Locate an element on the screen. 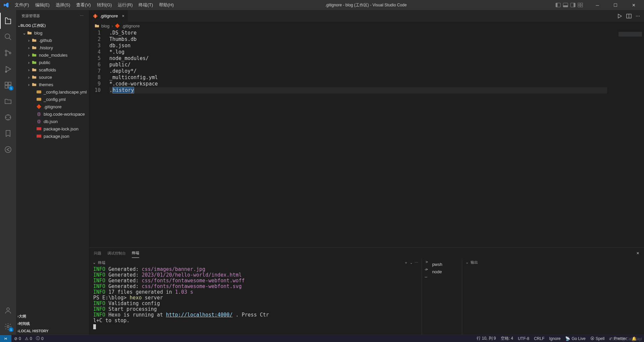 The width and height of the screenshot is (644, 342). file-item: {}blog.code-workspace is located at coordinates (52, 114).